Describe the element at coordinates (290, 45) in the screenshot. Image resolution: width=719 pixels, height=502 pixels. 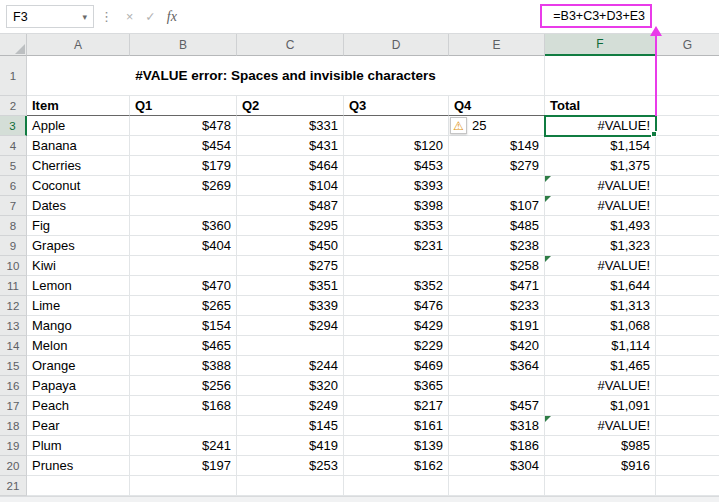
I see `column-header-C: C` at that location.